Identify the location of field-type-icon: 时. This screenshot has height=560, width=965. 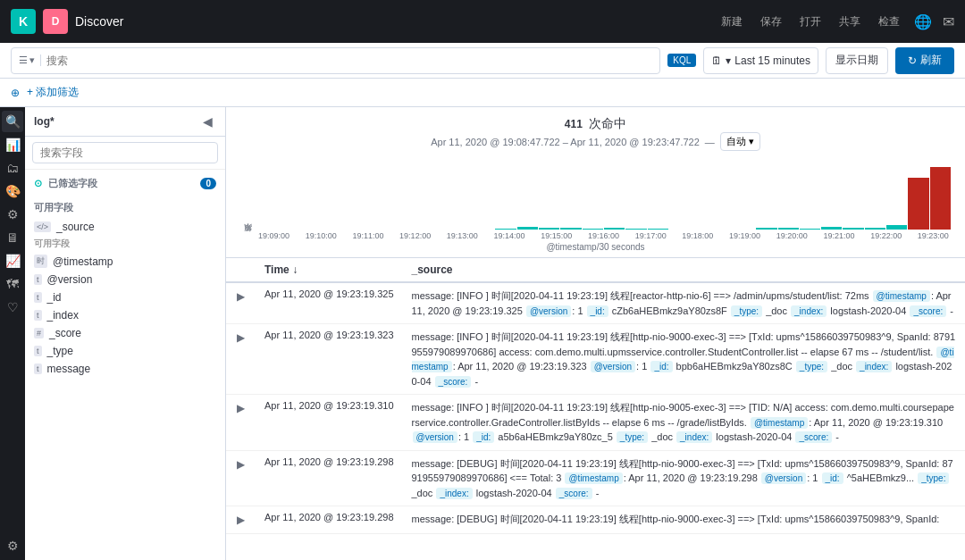
(41, 261).